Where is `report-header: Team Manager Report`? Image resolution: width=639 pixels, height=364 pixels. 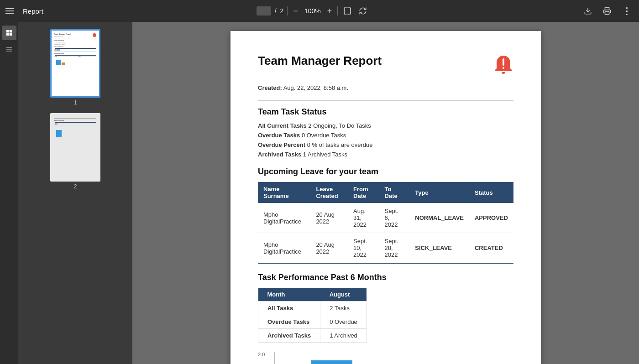 report-header: Team Manager Report is located at coordinates (386, 68).